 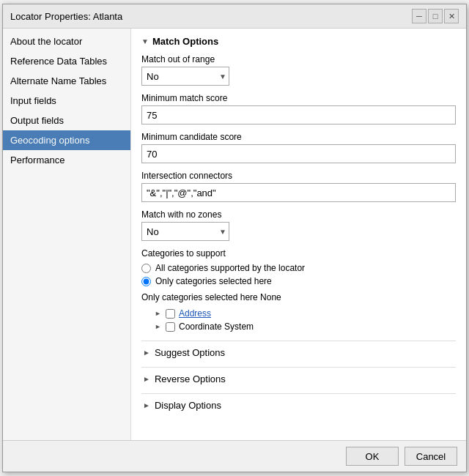 I want to click on sidebar-item-geocoding-options: Geocoding options, so click(x=67, y=141).